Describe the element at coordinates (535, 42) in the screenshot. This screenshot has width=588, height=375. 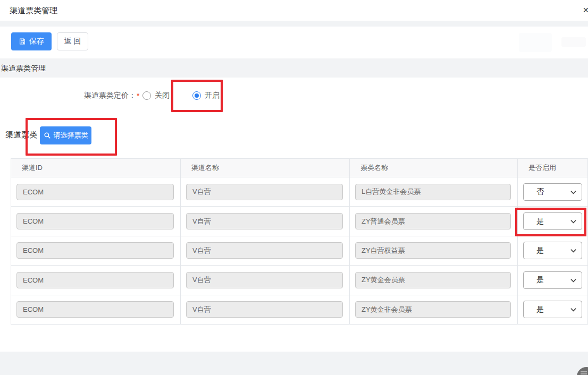
I see `ghost-button` at that location.